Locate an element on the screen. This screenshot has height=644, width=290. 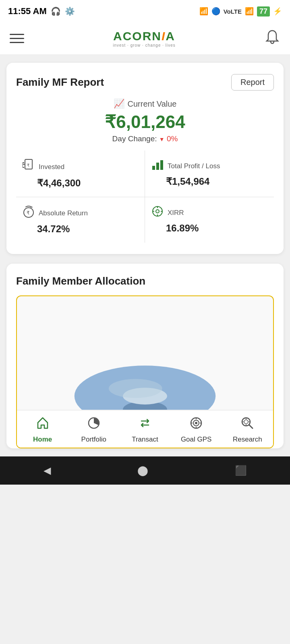
stat-abs-return: ₹ Absolute Return 34.72% is located at coordinates (81, 220).